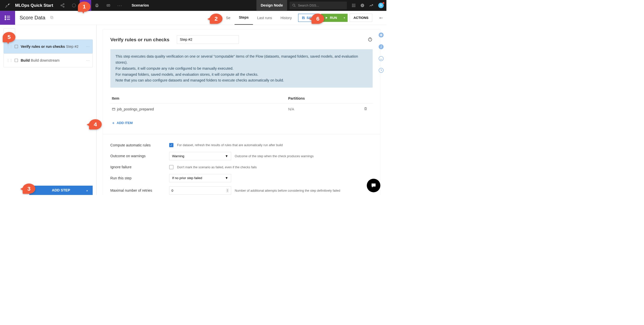 This screenshot has width=644, height=325. I want to click on variables-icon, so click(108, 6).